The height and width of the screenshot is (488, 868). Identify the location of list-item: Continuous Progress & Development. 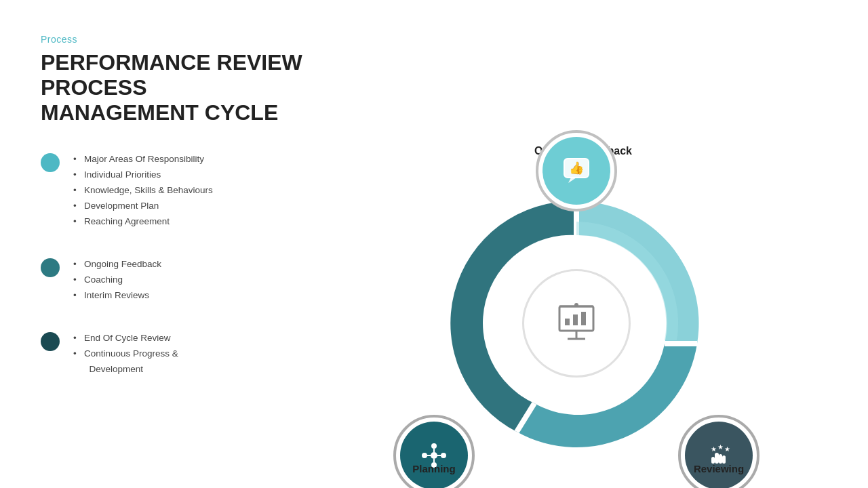
(126, 362).